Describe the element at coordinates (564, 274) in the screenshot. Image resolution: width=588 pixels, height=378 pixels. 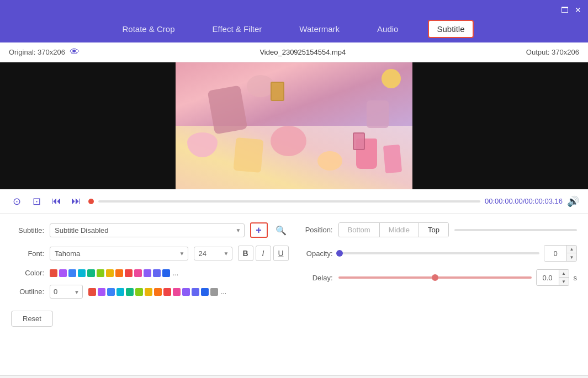
I see `delay-increment-button: ▲` at that location.